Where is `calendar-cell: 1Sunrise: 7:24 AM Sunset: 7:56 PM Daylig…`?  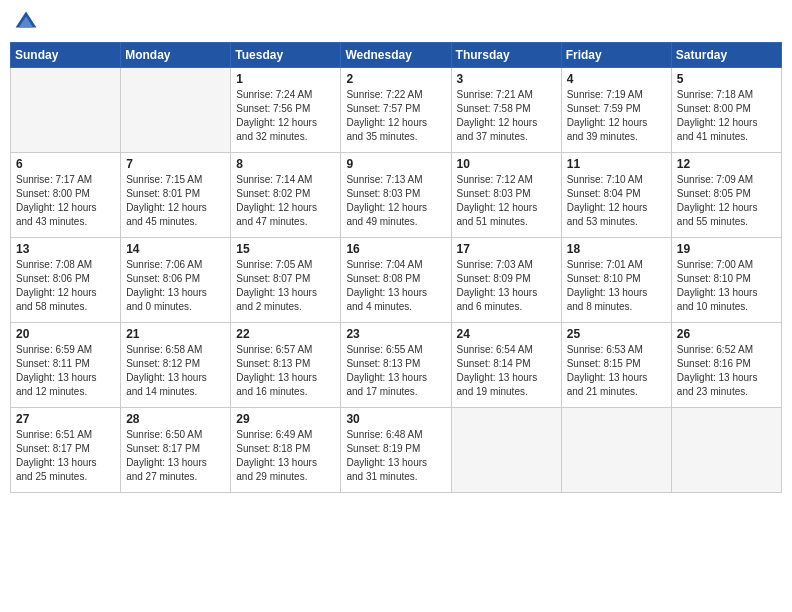
calendar-cell: 1Sunrise: 7:24 AM Sunset: 7:56 PM Daylig… is located at coordinates (286, 110).